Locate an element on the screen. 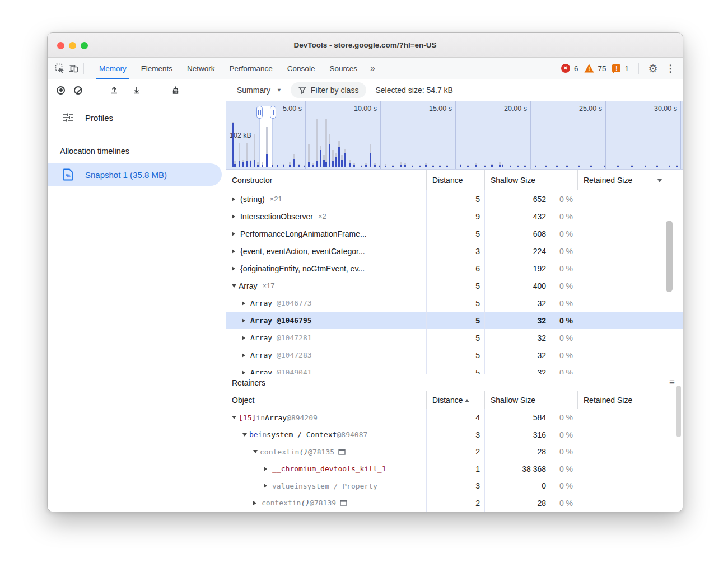 The image size is (728, 577). retainer-row: context in () @781392280 %1520 % is located at coordinates (455, 504).